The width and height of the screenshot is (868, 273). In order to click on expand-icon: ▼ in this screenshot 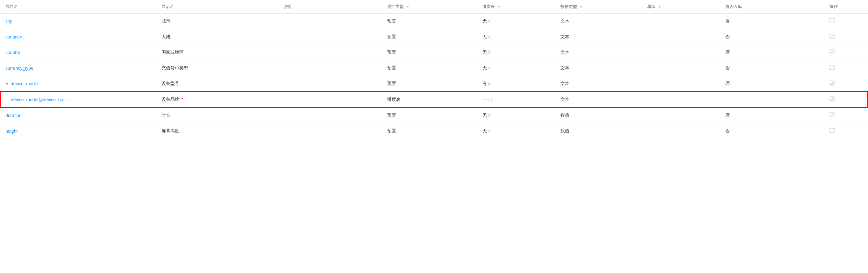, I will do `click(7, 84)`.